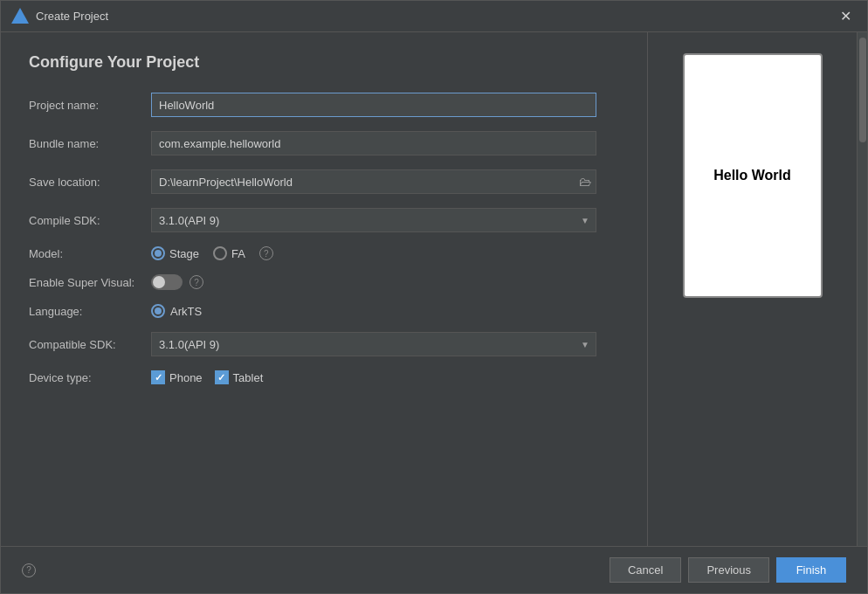  Describe the element at coordinates (324, 182) in the screenshot. I see `save-location-row: Save location: 🗁` at that location.